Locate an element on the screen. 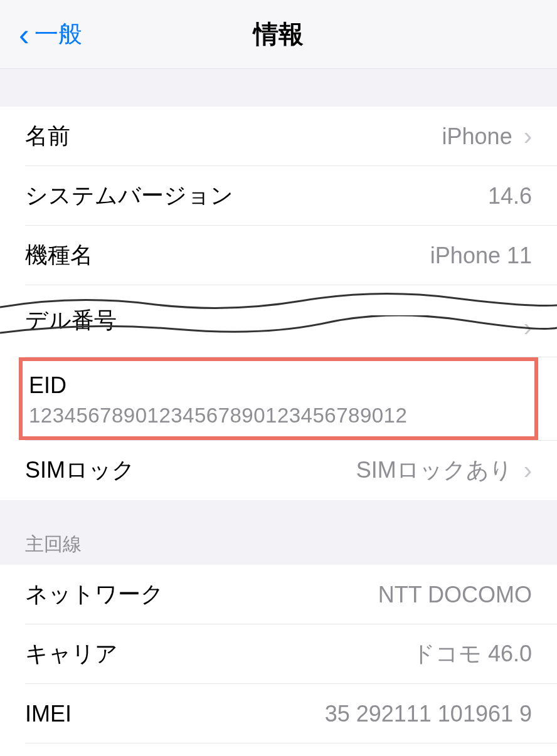 Image resolution: width=557 pixels, height=756 pixels. row-value: iPhone 11 is located at coordinates (481, 256).